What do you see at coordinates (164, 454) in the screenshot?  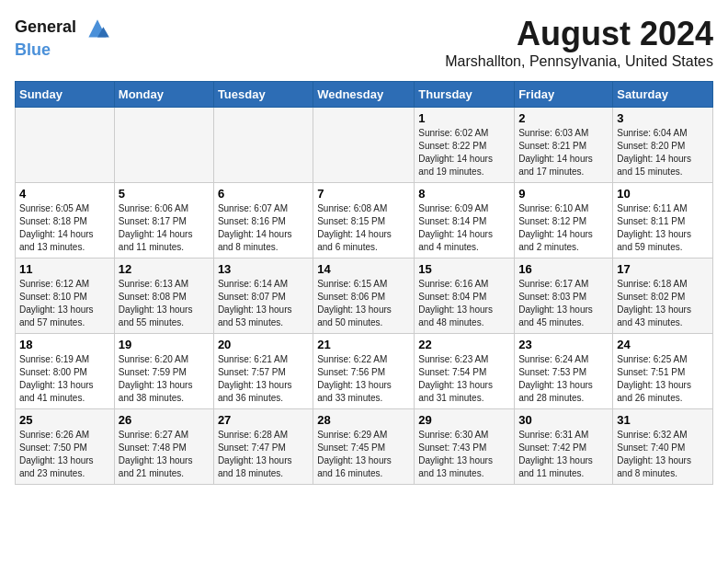 I see `day-info: Sunrise: 6:27 AM Sunset: 7:48 PM Dayligh…` at bounding box center [164, 454].